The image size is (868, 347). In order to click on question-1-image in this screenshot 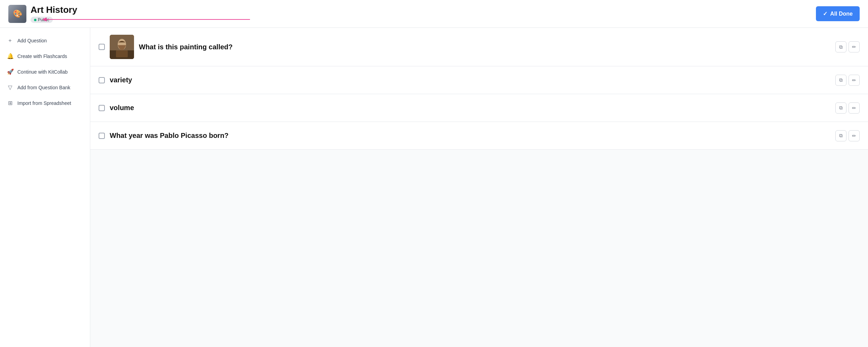, I will do `click(122, 47)`.